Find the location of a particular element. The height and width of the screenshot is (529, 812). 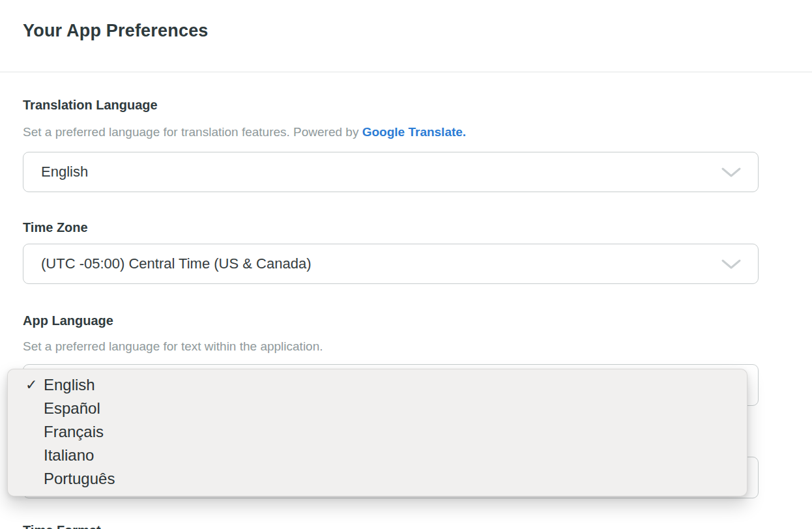

dropdown-option: Português is located at coordinates (377, 479).